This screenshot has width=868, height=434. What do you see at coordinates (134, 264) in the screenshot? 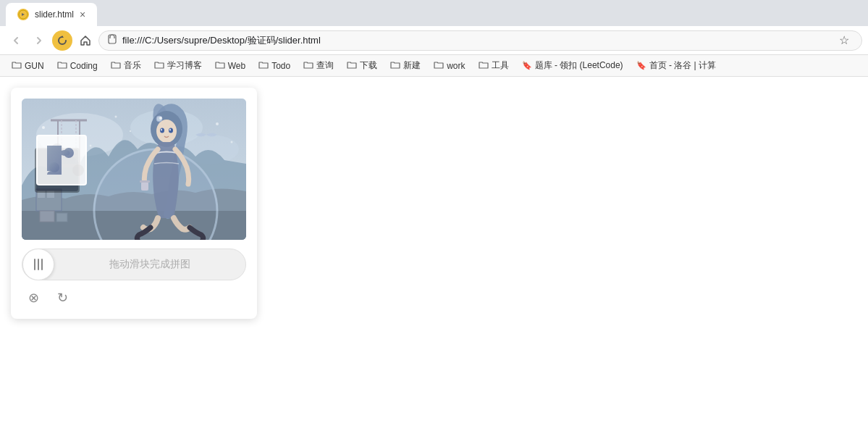
I see `slider-track: 拖动滑块完成拼图` at bounding box center [134, 264].